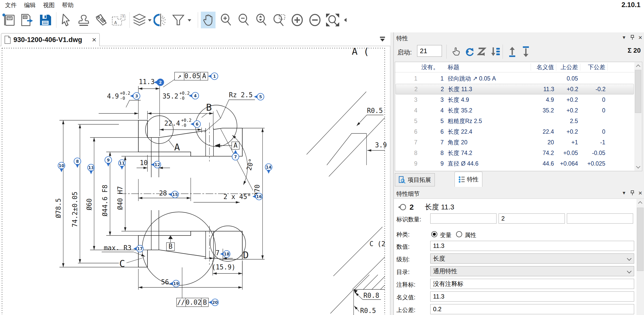  Describe the element at coordinates (532, 309) in the screenshot. I see `upper-tolerance-input` at that location.